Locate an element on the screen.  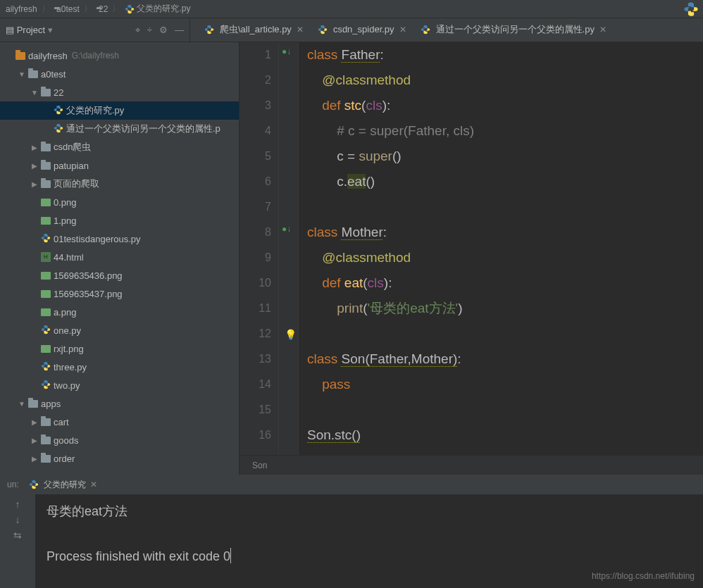
tree-row: 通过一个父类访问另一个父类的属性.p is located at coordinates (120, 129).